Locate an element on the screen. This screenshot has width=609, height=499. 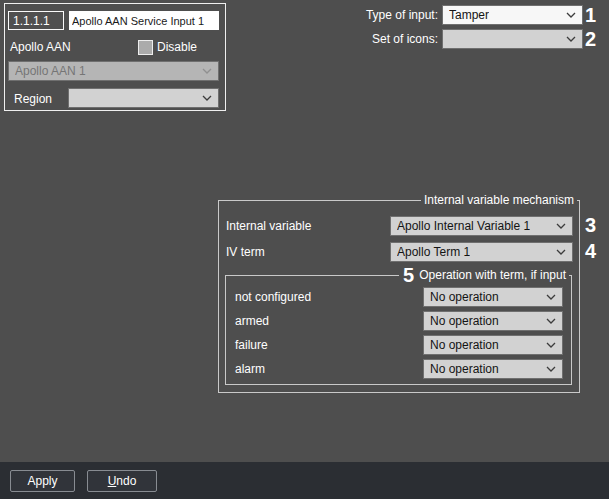
apply-button-label: Apply is located at coordinates (42, 481).